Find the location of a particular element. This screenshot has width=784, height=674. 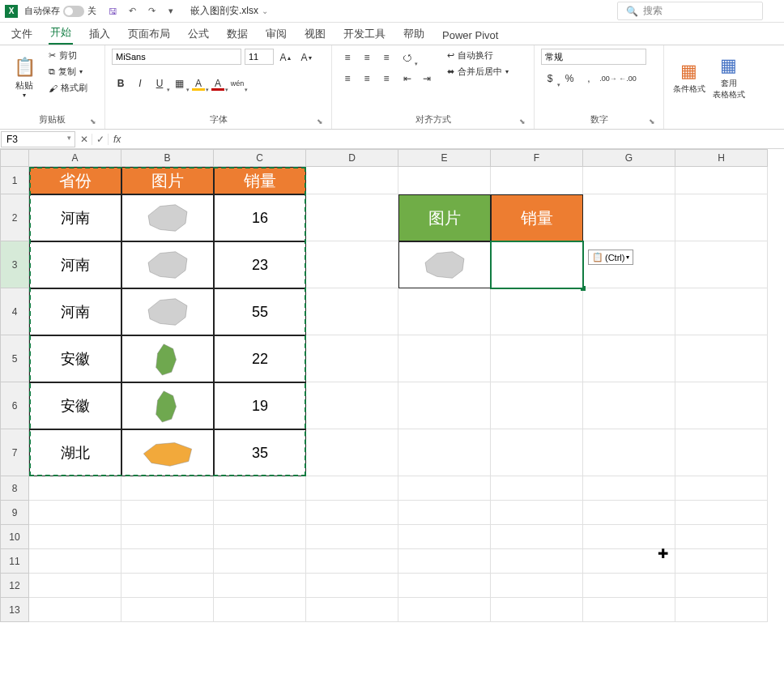

row-header-9: 9 is located at coordinates (15, 513).